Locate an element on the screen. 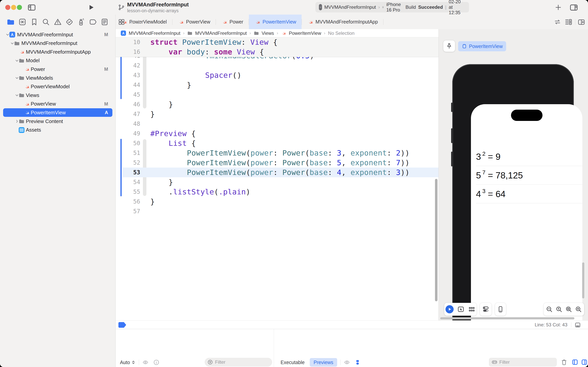 The height and width of the screenshot is (367, 588). preview-name-chip: PowerItemView is located at coordinates (482, 46).